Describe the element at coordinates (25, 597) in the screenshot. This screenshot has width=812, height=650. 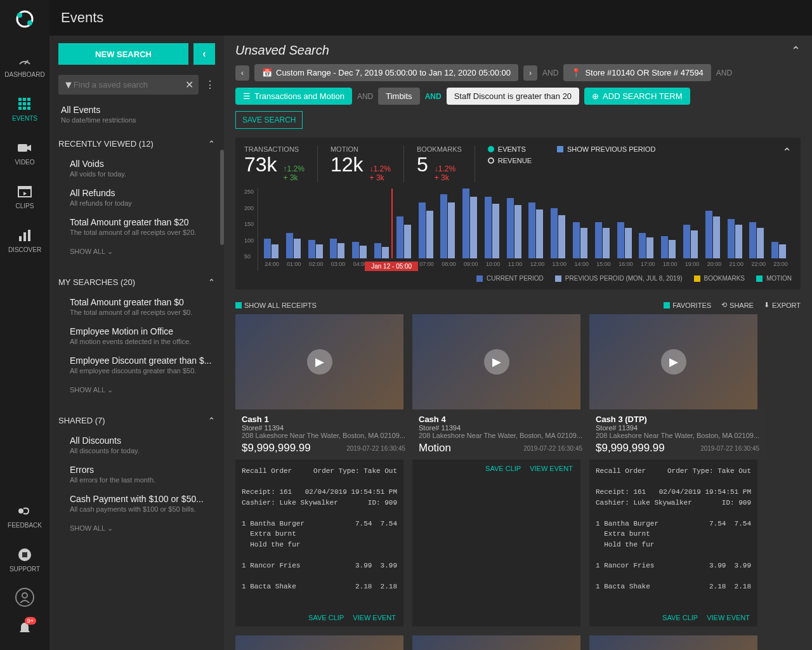
I see `user-avatar` at that location.